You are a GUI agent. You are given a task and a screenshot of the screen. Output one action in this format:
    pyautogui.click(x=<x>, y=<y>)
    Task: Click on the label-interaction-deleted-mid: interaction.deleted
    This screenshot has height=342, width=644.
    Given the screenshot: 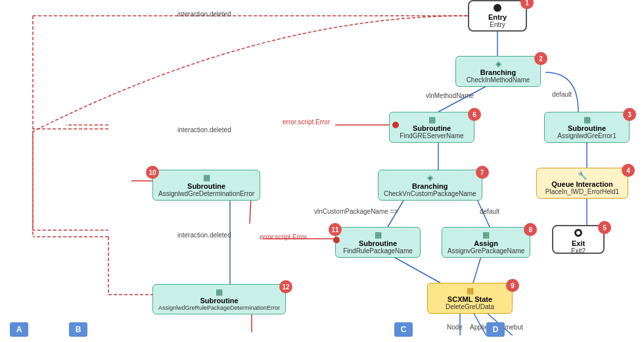 What is the action you would take?
    pyautogui.click(x=204, y=130)
    